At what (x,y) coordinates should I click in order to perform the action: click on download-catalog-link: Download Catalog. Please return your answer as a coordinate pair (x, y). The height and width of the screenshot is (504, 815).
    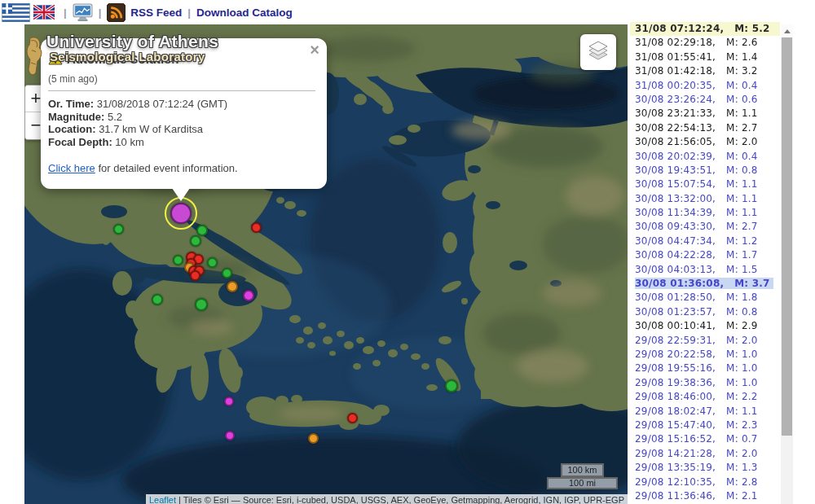
    Looking at the image, I should click on (244, 13).